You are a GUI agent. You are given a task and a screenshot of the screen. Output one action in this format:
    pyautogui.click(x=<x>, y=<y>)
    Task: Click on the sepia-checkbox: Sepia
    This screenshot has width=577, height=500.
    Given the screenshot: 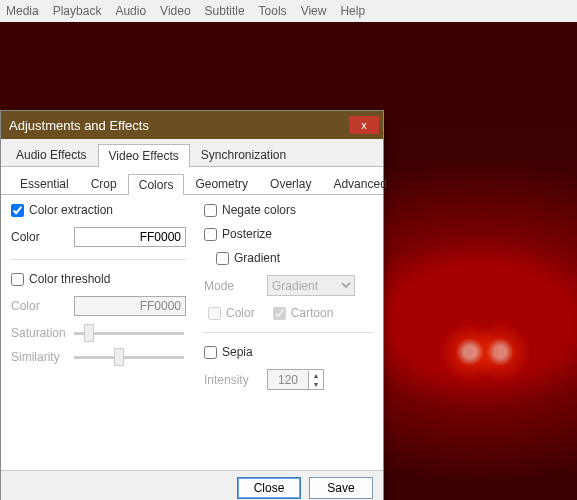 What is the action you would take?
    pyautogui.click(x=288, y=352)
    